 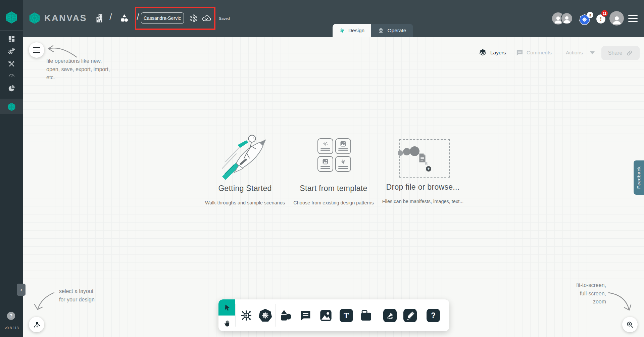 What do you see at coordinates (11, 51) in the screenshot?
I see `sidebar-item-settings` at bounding box center [11, 51].